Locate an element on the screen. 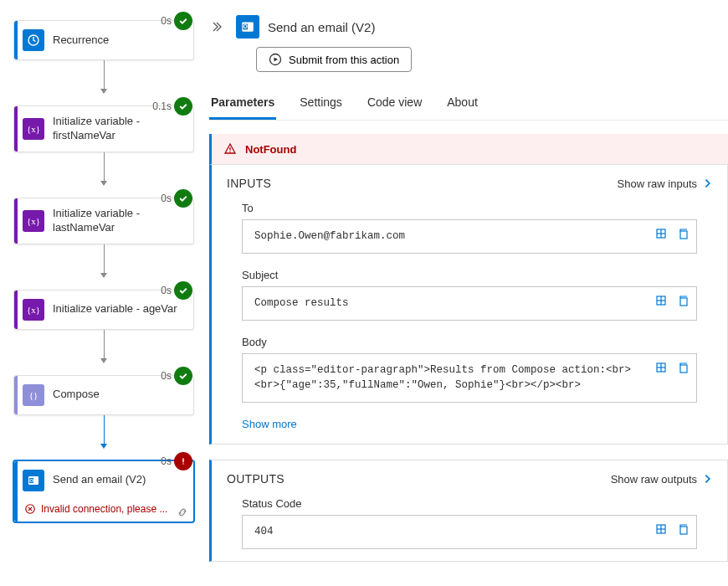  output-field-status-code: Status Code 404 is located at coordinates (469, 527).